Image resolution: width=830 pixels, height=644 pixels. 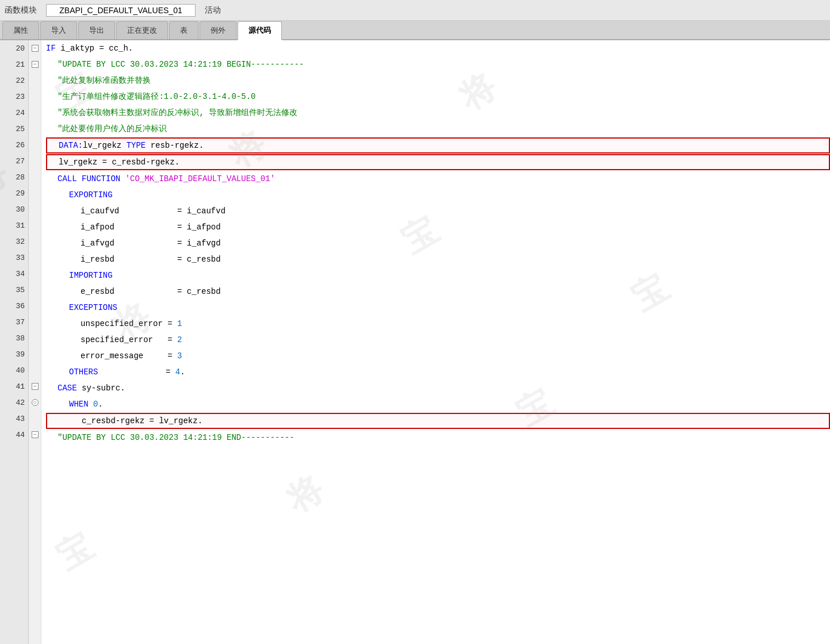 What do you see at coordinates (35, 402) in the screenshot?
I see `fold-42: ○` at bounding box center [35, 402].